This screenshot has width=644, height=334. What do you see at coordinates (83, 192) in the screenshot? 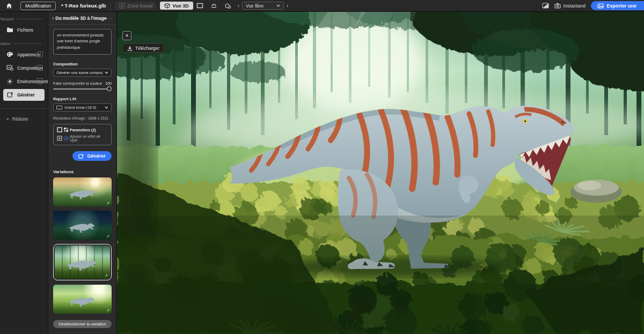
I see `variation-thumbnail-sunset: ↗` at bounding box center [83, 192].